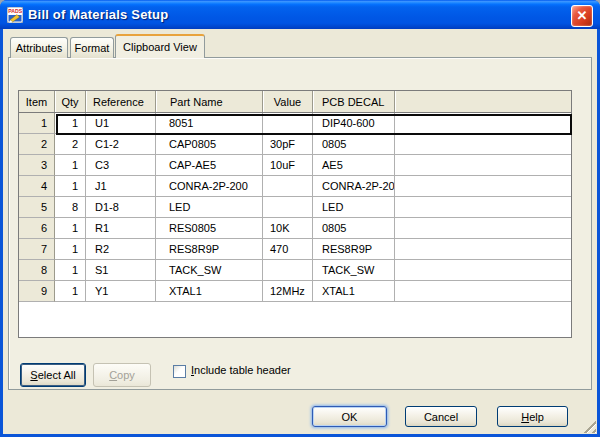 Image resolution: width=600 pixels, height=437 pixels. I want to click on cell-pcb_decal: RES8R9P, so click(354, 250).